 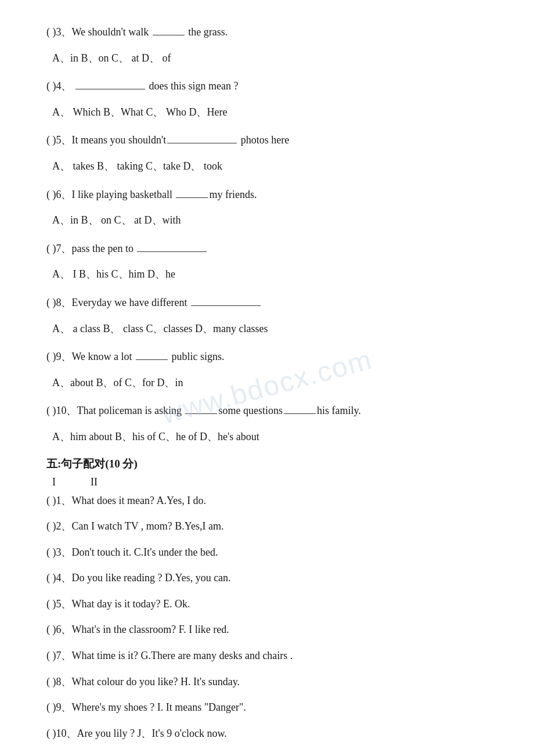 I want to click on match-item-6: ( )6、What's in the classroom? F. I like …, so click(x=267, y=629).